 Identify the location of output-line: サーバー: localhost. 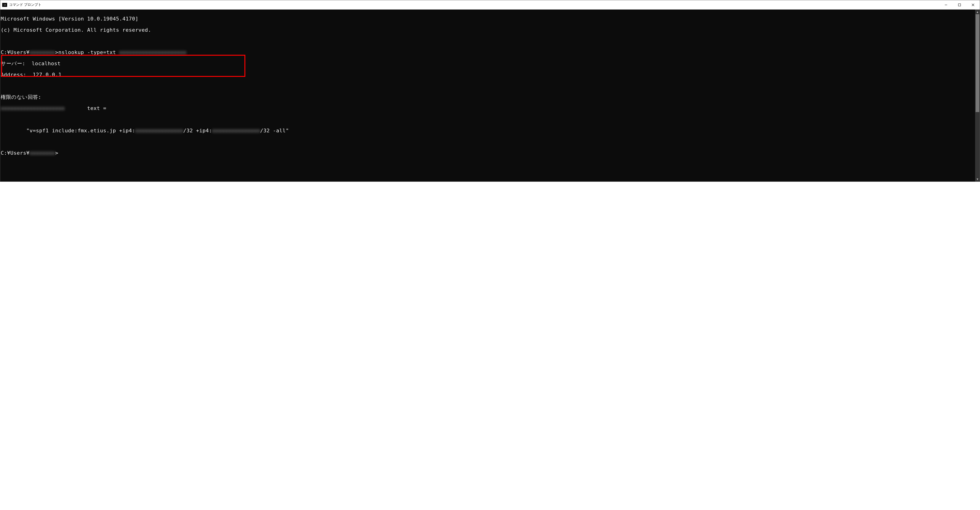
(488, 64).